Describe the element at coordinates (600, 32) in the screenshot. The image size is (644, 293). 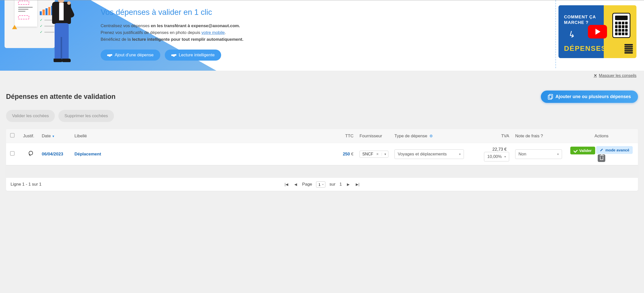
I see `hero-video-area: COMMENT ÇA MARCHE ? ↳ DÉPENSES` at that location.